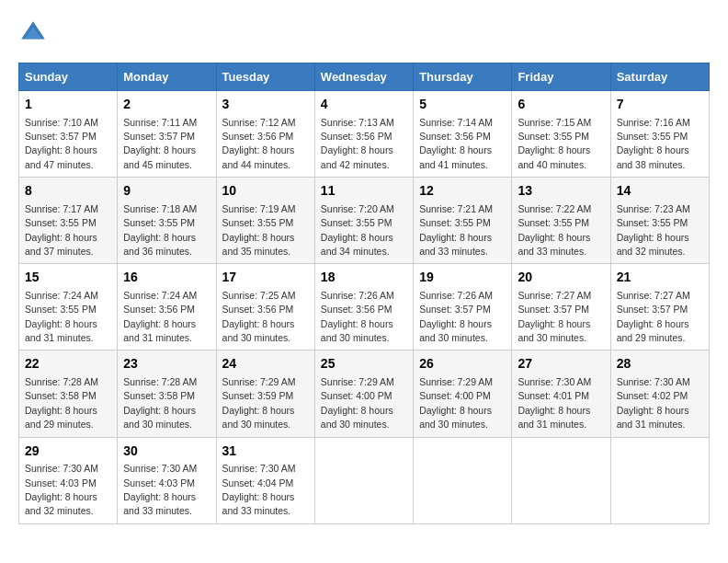 The height and width of the screenshot is (563, 728). Describe the element at coordinates (259, 122) in the screenshot. I see `sunrise: Sunrise: 7:12 AM` at that location.